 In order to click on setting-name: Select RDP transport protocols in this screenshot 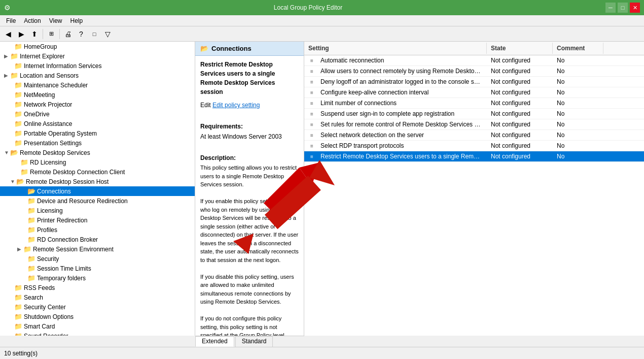, I will do `click(362, 146)`.